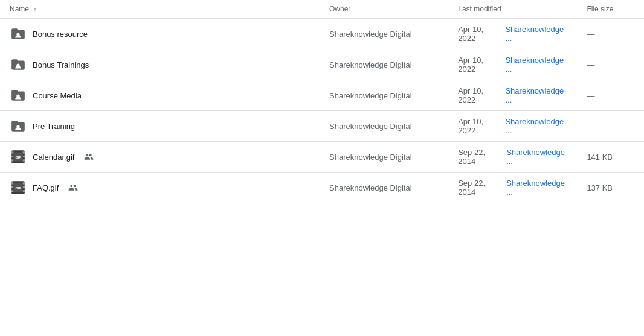 This screenshot has width=644, height=336. What do you see at coordinates (322, 188) in the screenshot?
I see `table-row: GIF FAQ.gif Shareknowledge DigitalSep 22…` at bounding box center [322, 188].